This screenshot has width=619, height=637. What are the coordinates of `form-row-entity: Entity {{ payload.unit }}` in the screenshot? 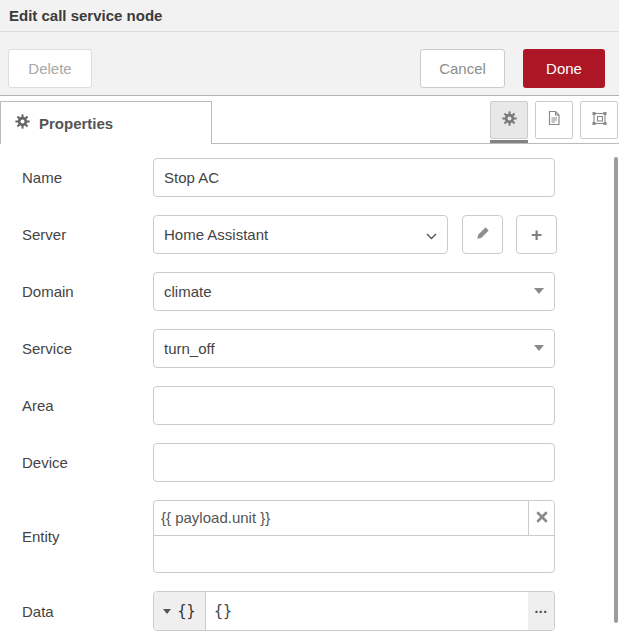 It's located at (320, 536).